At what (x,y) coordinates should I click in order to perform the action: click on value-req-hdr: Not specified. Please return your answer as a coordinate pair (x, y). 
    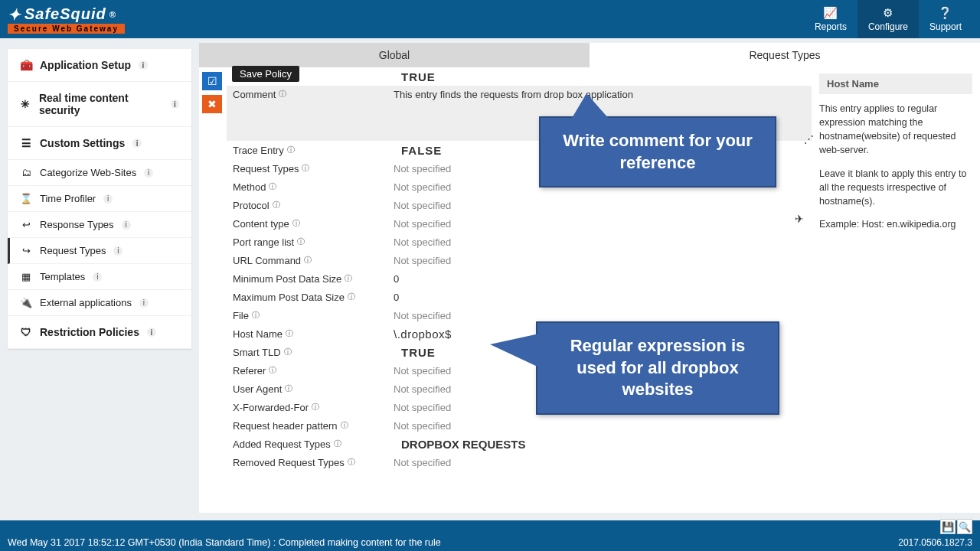
    Looking at the image, I should click on (423, 425).